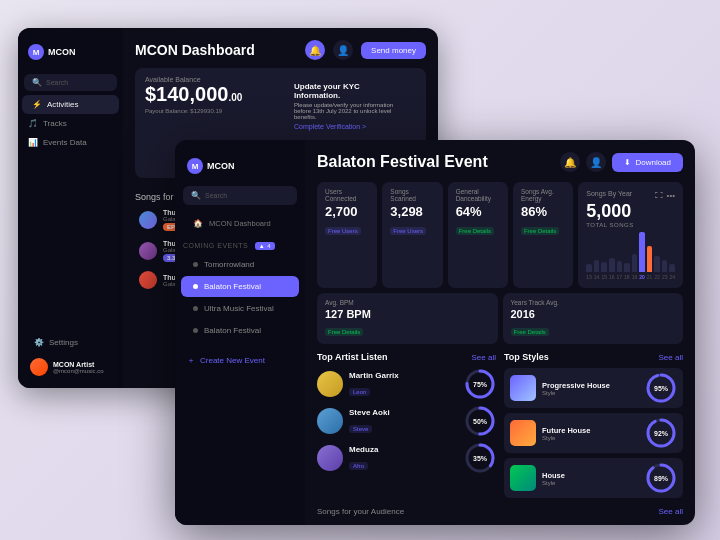 This screenshot has height=540, width=720. I want to click on back-user-handle: @mcon@music.co, so click(78, 371).